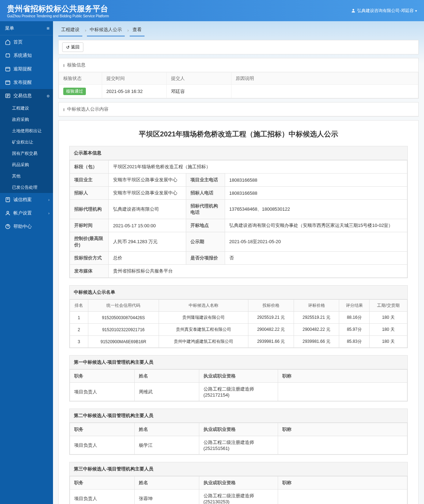  What do you see at coordinates (239, 497) in the screenshot?
I see `table-row: 项目负责人张蓉坤公路工程二级注册建造师(252130253)` at bounding box center [239, 497].